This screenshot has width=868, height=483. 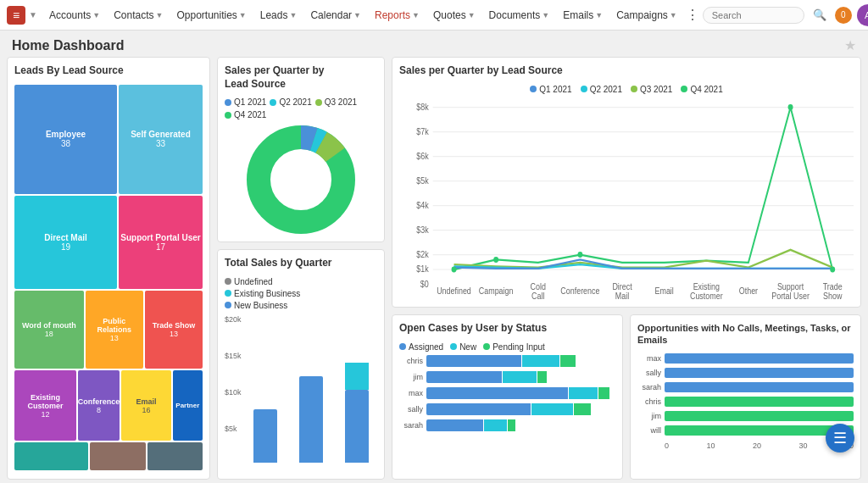 What do you see at coordinates (99, 405) in the screenshot?
I see `tree-cell-conference: Conference 8` at bounding box center [99, 405].